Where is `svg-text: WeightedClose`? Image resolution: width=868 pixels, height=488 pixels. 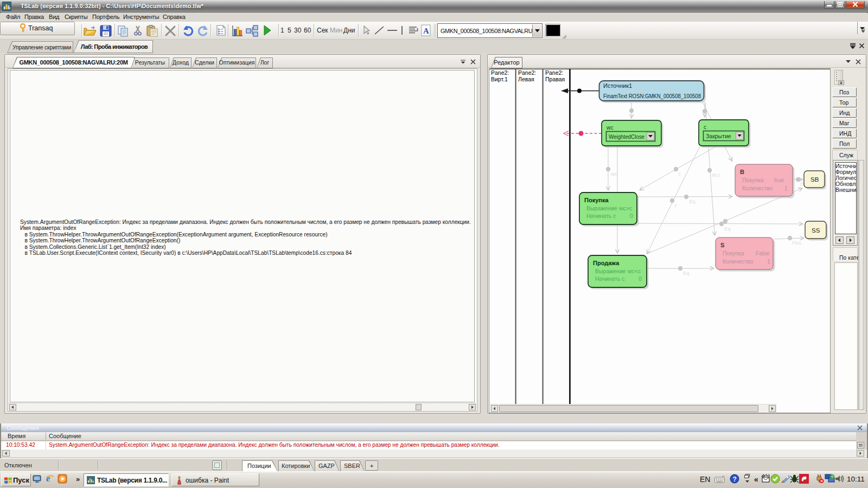
svg-text: WeightedClose is located at coordinates (627, 137).